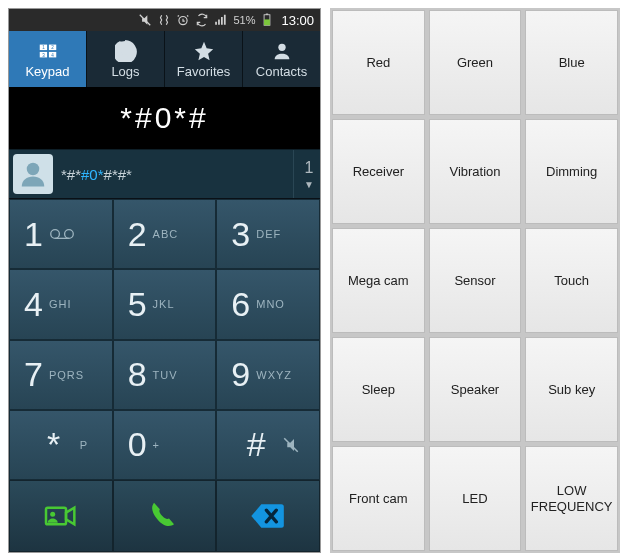  What do you see at coordinates (164, 516) in the screenshot?
I see `call-action-row` at bounding box center [164, 516].